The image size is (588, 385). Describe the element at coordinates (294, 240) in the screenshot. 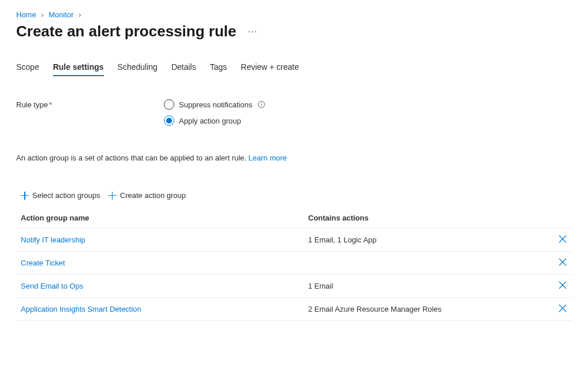

I see `table-row: Notify IT leadership1 Email, 1 Logic App` at that location.